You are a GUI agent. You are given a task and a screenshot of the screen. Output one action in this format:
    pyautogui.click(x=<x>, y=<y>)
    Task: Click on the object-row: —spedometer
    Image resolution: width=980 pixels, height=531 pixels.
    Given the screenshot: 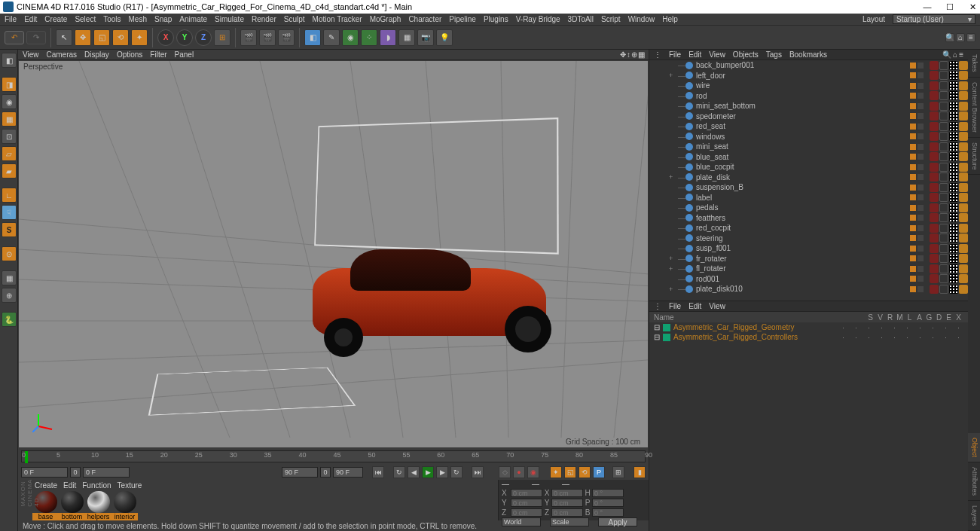 What is the action you would take?
    pyautogui.click(x=809, y=117)
    